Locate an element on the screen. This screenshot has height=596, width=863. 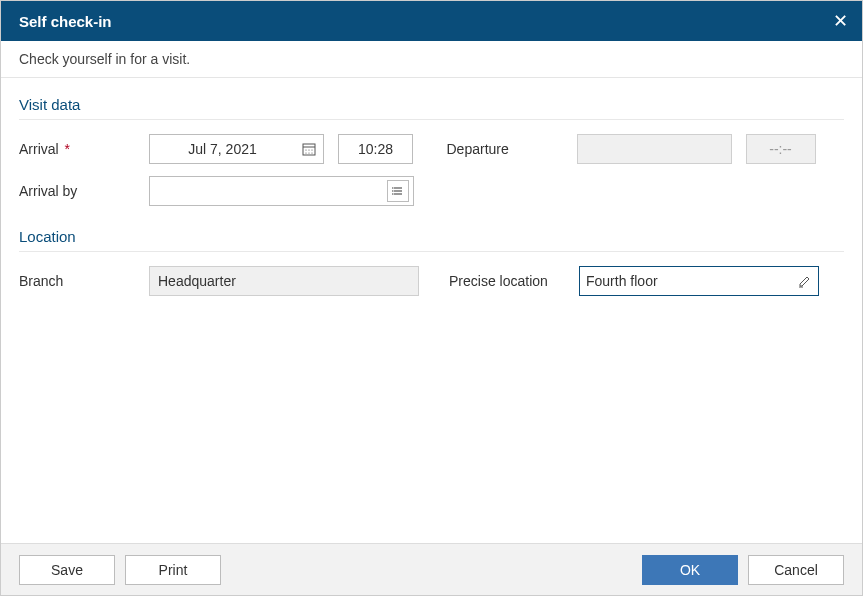
label-arrival-by: Arrival by is located at coordinates (84, 191).